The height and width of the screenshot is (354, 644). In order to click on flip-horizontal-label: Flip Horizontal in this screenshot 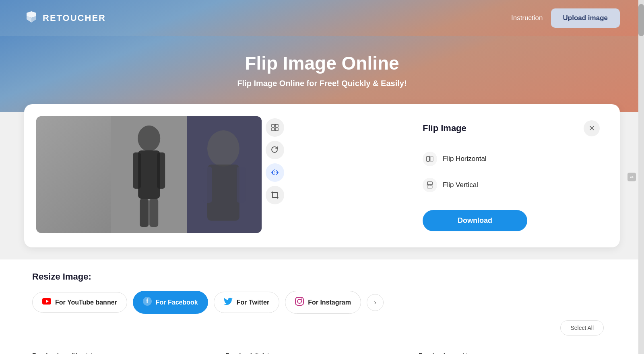, I will do `click(464, 159)`.